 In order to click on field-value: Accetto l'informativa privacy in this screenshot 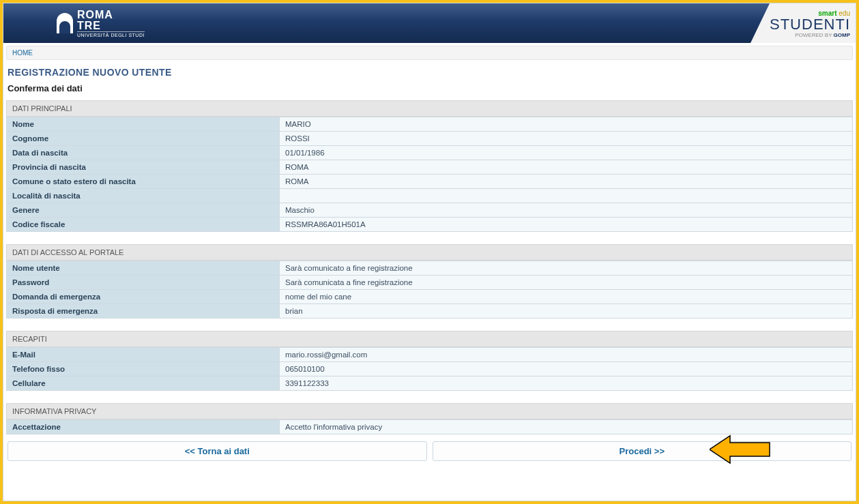, I will do `click(566, 427)`.